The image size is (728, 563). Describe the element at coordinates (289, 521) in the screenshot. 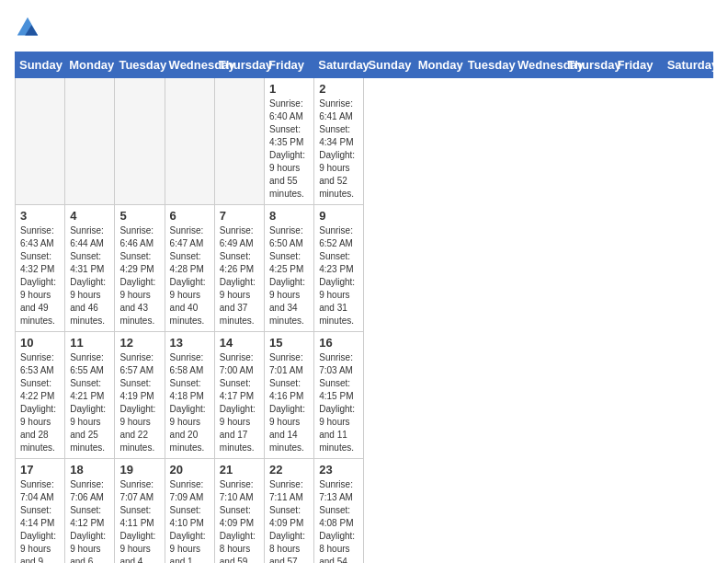

I see `day-info: Sunrise: 7:11 AM Sunset: 4:09 PM Dayligh…` at that location.